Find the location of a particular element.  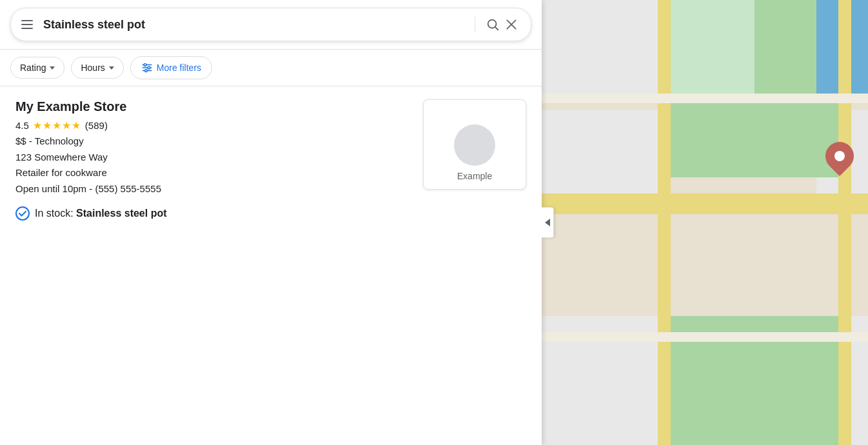

in-stock-row: In stock: Stainless steel pot is located at coordinates (214, 213).